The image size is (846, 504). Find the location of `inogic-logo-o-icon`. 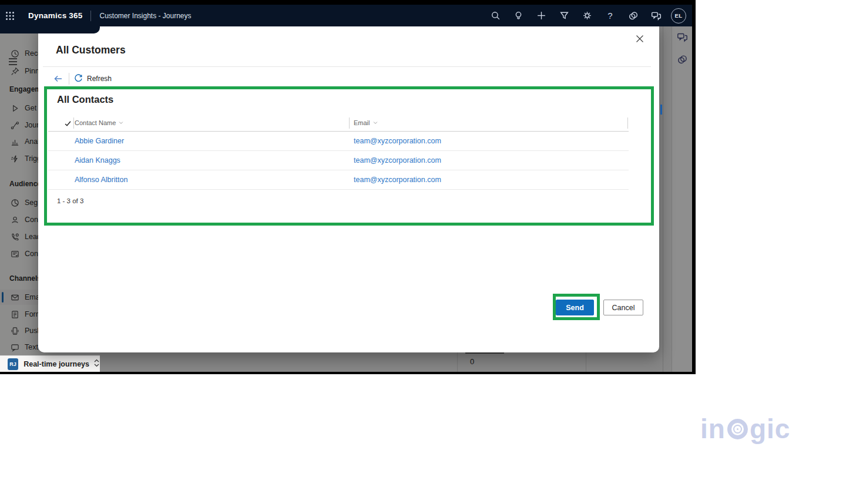

inogic-logo-o-icon is located at coordinates (738, 429).